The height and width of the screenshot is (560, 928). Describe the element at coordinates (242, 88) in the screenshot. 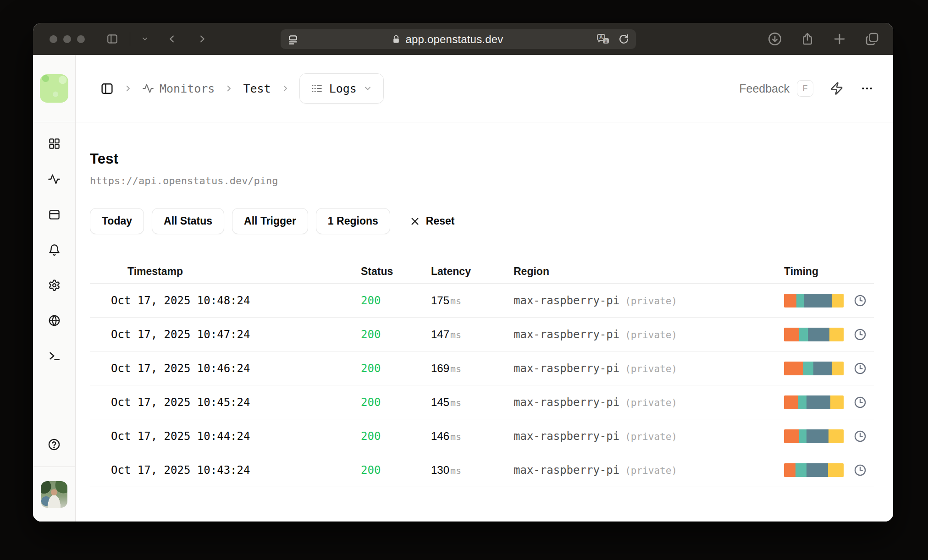

I see `breadcrumb: Monitors Test Logs` at that location.